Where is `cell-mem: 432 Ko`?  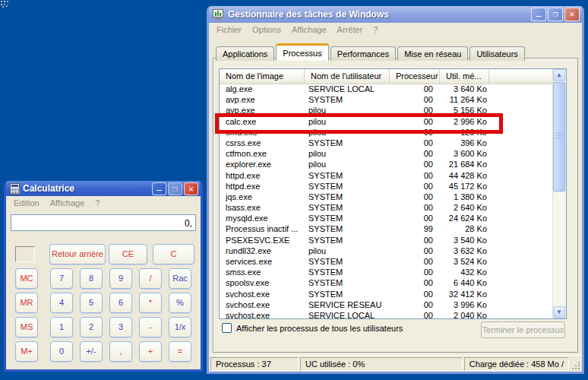
cell-mem: 432 Ko is located at coordinates (465, 272).